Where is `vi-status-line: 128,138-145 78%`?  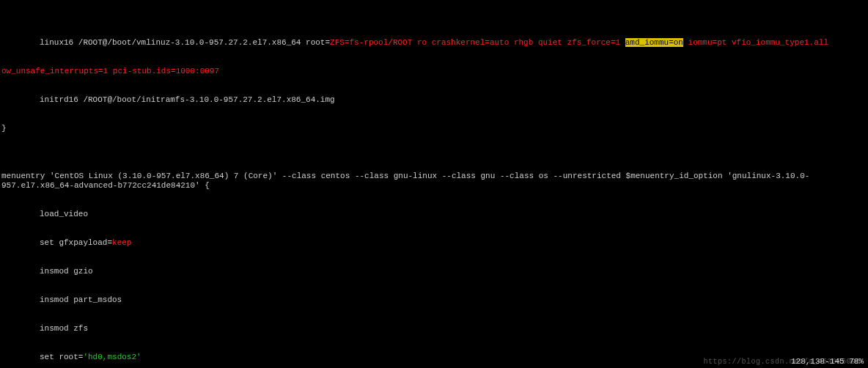 vi-status-line: 128,138-145 78% is located at coordinates (827, 362).